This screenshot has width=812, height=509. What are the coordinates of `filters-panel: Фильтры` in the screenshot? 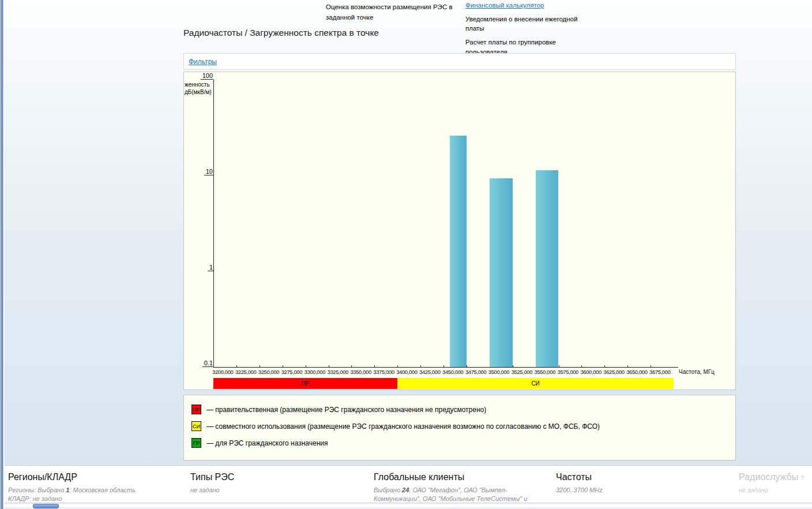 It's located at (460, 61).